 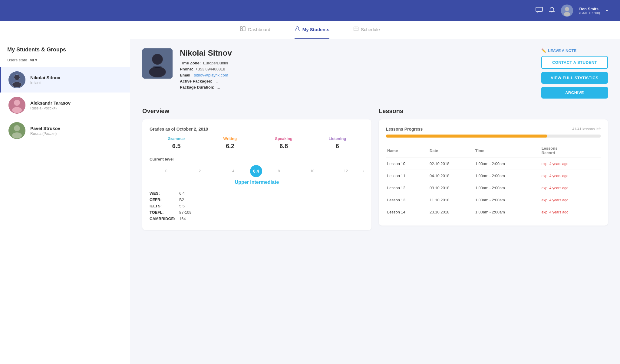 What do you see at coordinates (183, 219) in the screenshot?
I see `score-val-cambridge: 164` at bounding box center [183, 219].